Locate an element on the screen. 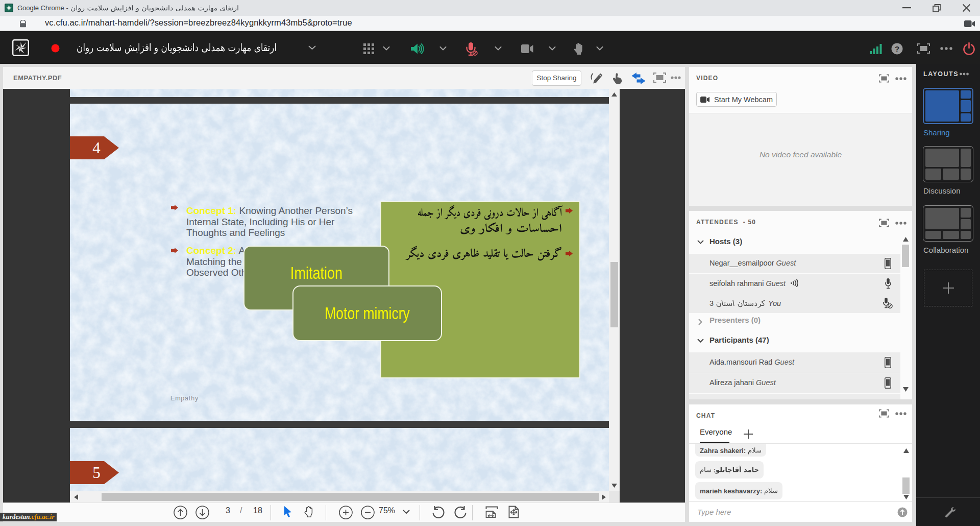  svg-text: 5 is located at coordinates (96, 473).